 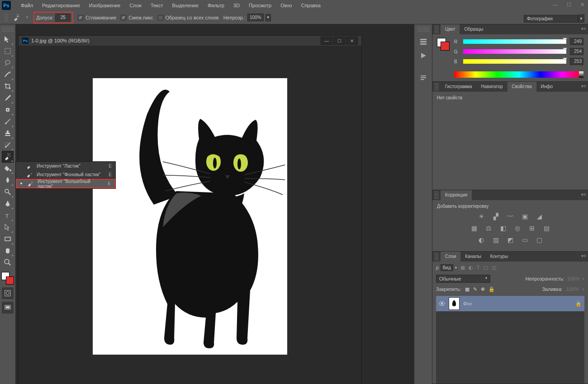 What do you see at coordinates (450, 29) in the screenshot?
I see `tab-color: Цвет` at bounding box center [450, 29].